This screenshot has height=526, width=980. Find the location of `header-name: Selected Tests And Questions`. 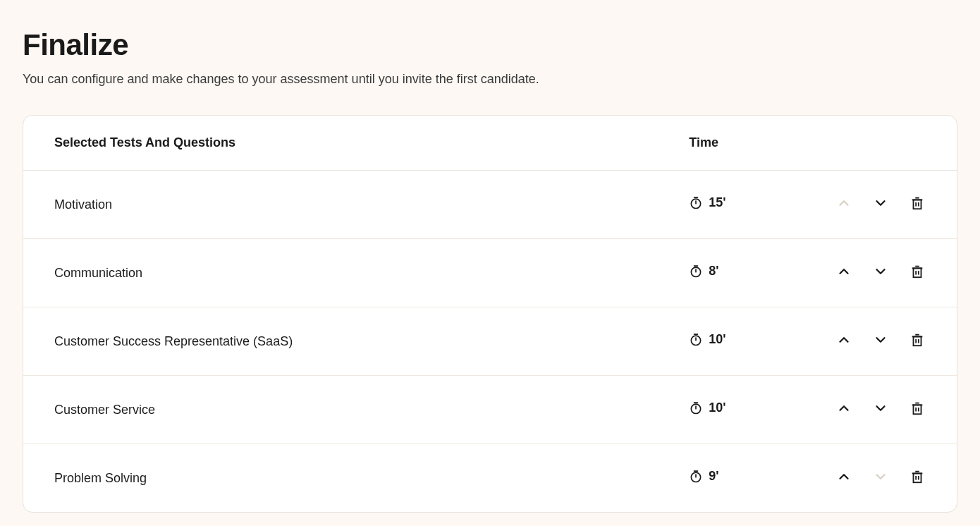

header-name: Selected Tests And Questions is located at coordinates (341, 143).